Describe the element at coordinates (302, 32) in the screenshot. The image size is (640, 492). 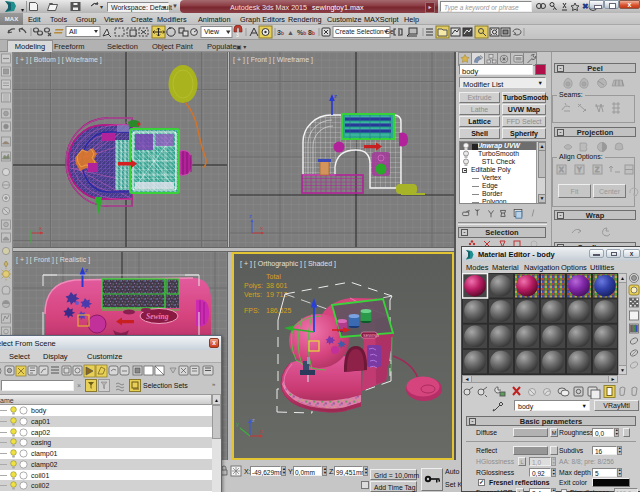
I see `svg-text: %b` at that location.